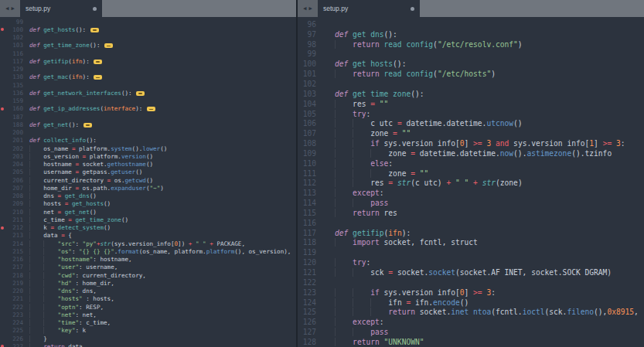  What do you see at coordinates (471, 144) in the screenshot?
I see `code-line: 108 if sys.version_info[0] >= 3 and sys.…` at bounding box center [471, 144].